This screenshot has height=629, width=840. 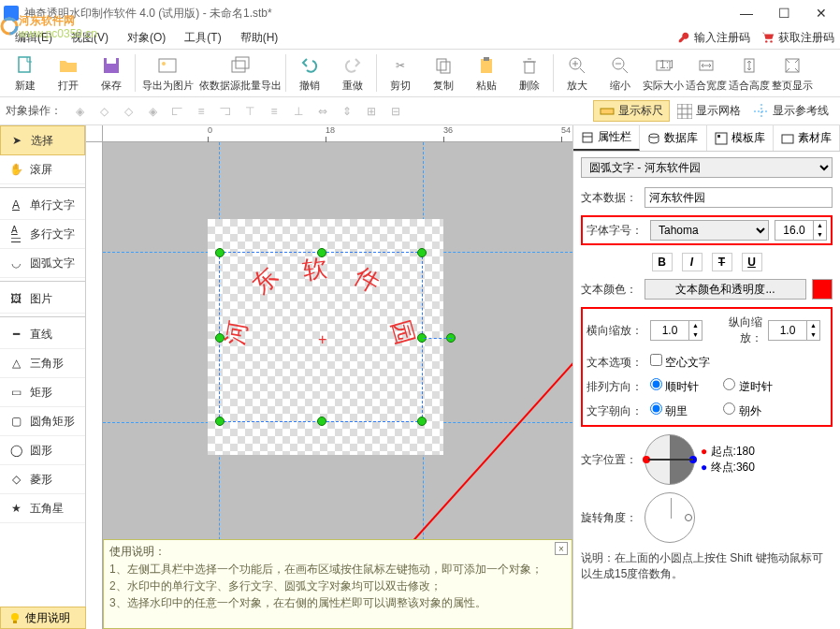 I want to click on bold-button: B, so click(x=662, y=262).